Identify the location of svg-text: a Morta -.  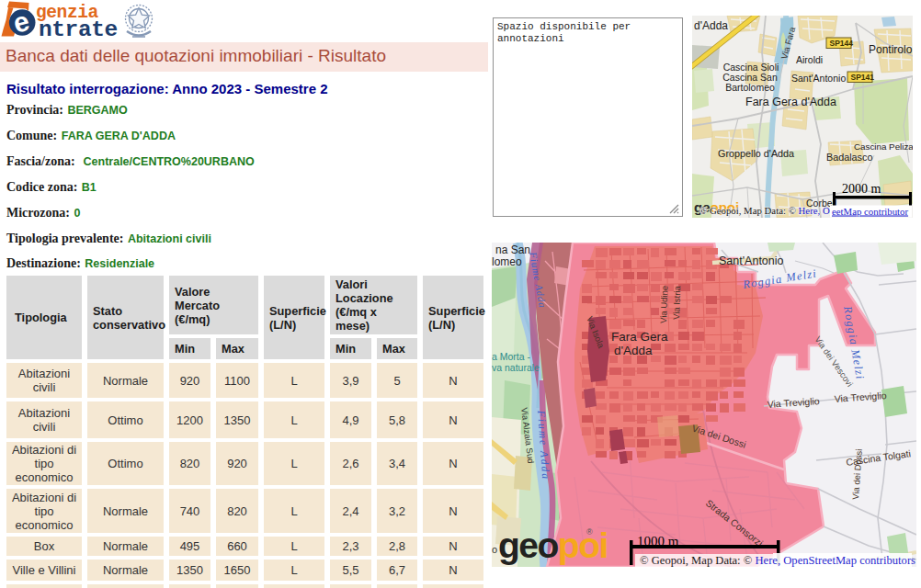
(511, 356).